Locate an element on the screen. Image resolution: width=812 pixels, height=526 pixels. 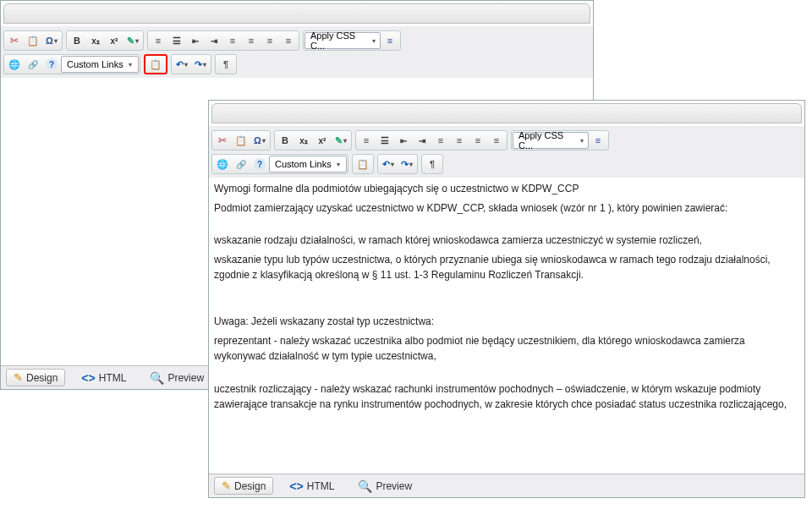
custom-links-label: Custom Links is located at coordinates (303, 164).